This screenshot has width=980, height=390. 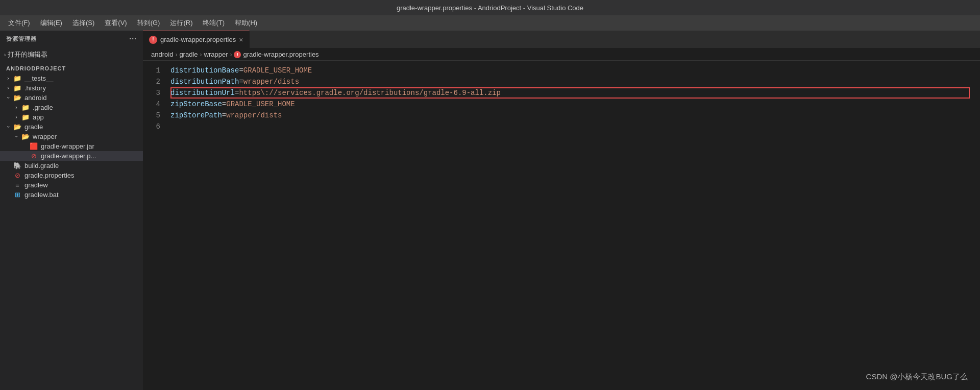 I want to click on line-num-2: 2, so click(x=156, y=82).